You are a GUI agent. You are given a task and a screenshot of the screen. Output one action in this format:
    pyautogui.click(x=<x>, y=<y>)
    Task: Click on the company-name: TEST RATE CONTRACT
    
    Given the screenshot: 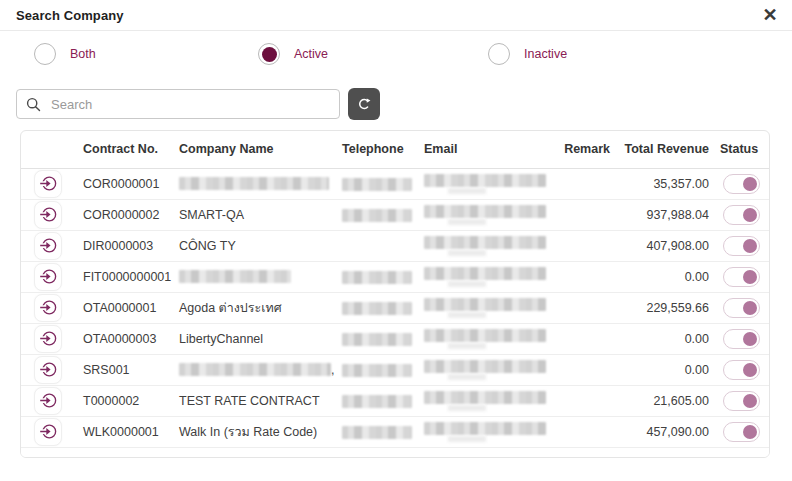 What is the action you would take?
    pyautogui.click(x=250, y=401)
    